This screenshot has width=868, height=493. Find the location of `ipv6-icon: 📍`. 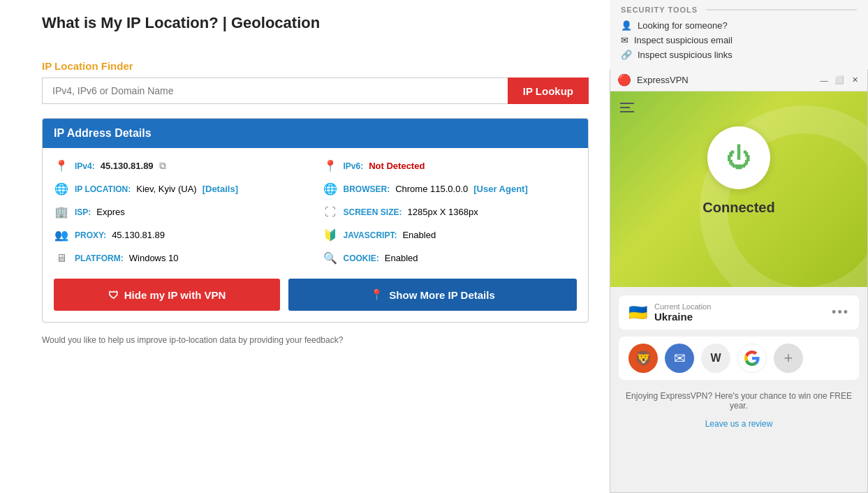

ipv6-icon: 📍 is located at coordinates (330, 166).